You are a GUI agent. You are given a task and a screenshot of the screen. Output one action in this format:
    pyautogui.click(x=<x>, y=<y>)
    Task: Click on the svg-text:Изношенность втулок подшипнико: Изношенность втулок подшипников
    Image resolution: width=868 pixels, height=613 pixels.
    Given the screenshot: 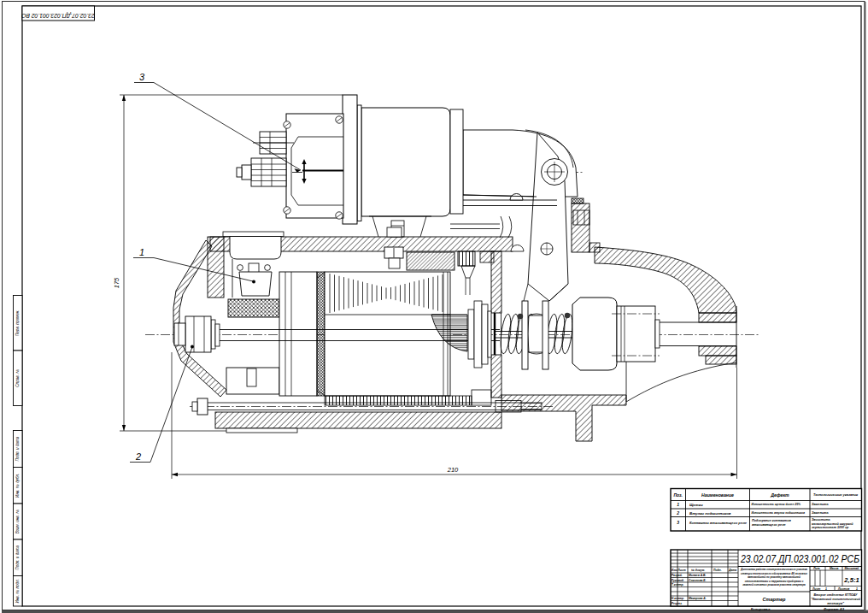 What is the action you would take?
    pyautogui.click(x=778, y=513)
    